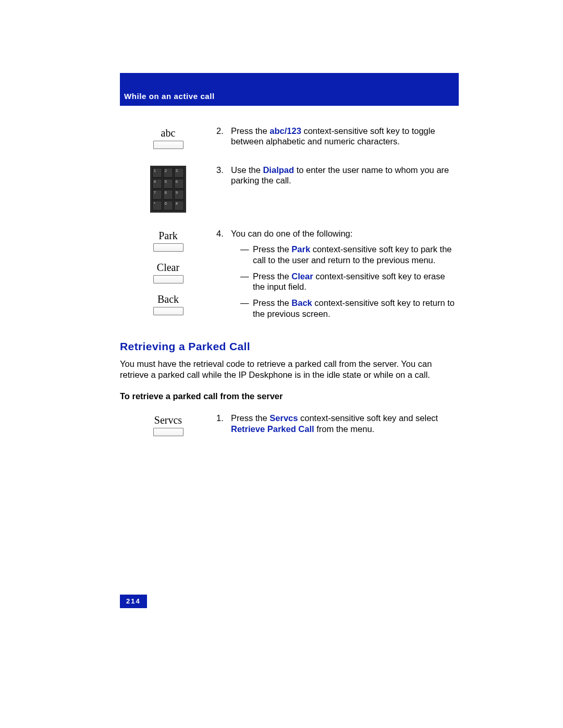 This screenshot has width=563, height=728. I want to click on step-2-visual: abc, so click(168, 138).